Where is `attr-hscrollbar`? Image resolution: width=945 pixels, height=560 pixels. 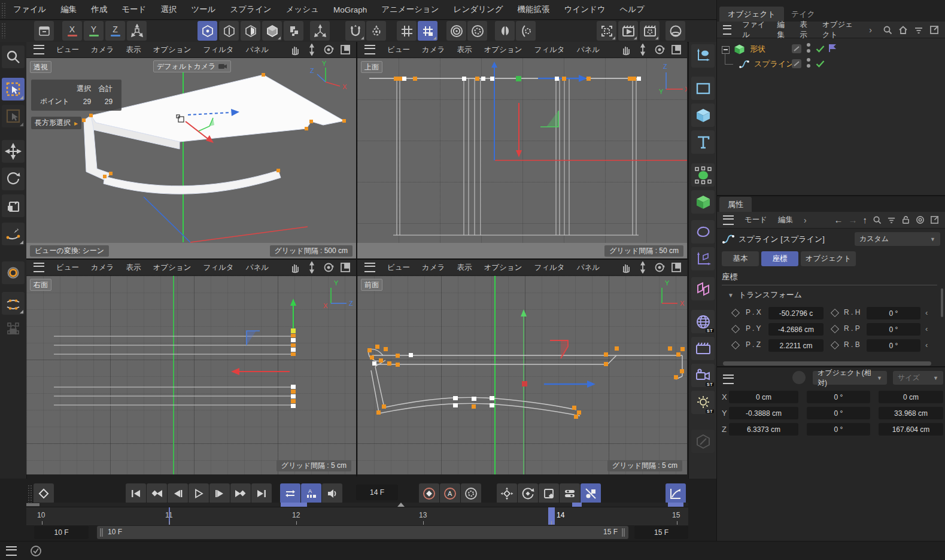
attr-hscrollbar is located at coordinates (827, 364).